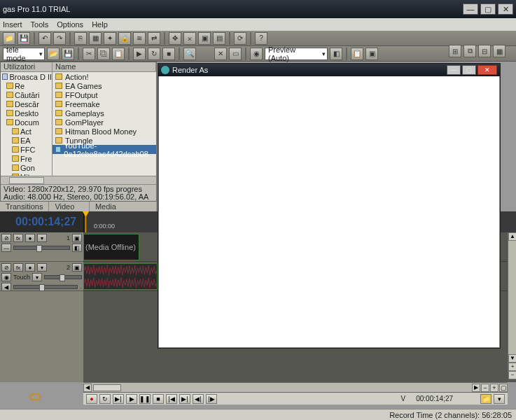 The image size is (516, 420). Describe the element at coordinates (24, 38) in the screenshot. I see `save-icon: 💾` at that location.